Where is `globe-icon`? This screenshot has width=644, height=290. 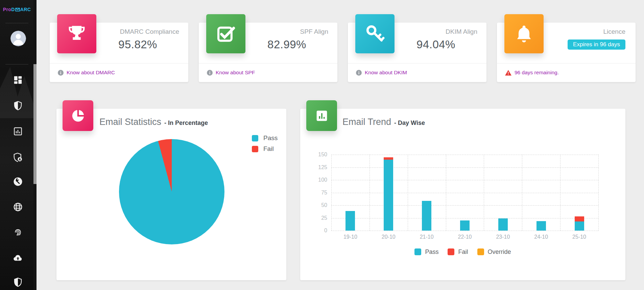
globe-icon is located at coordinates (18, 207).